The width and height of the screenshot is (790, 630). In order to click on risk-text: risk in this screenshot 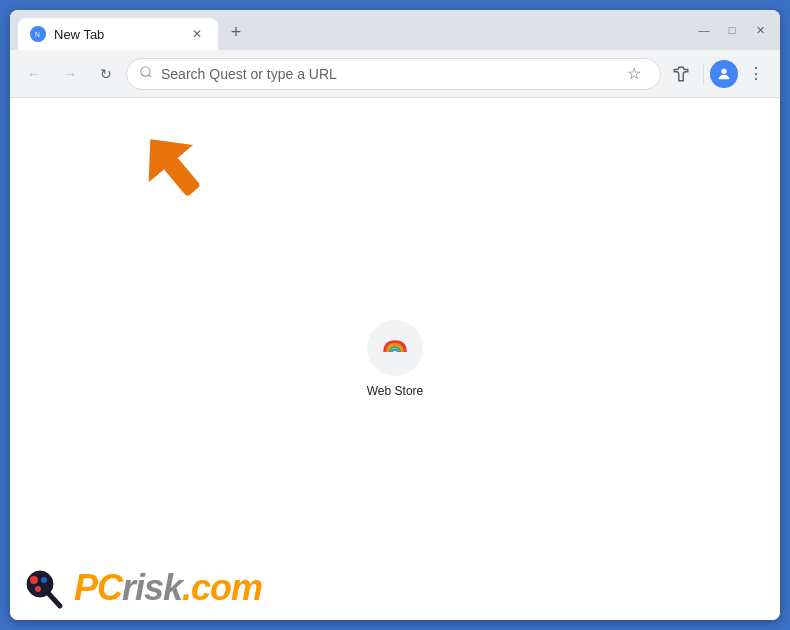, I will do `click(152, 588)`.